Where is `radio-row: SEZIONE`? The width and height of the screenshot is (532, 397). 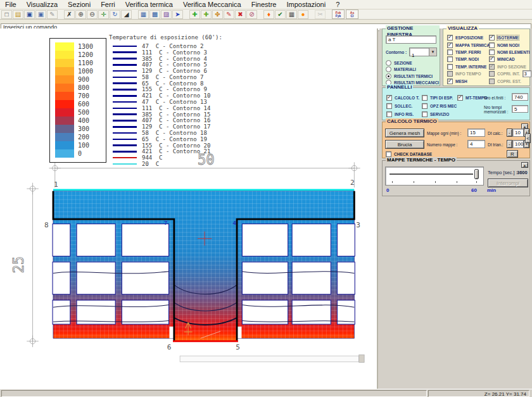 radio-row: SEZIONE is located at coordinates (412, 63).